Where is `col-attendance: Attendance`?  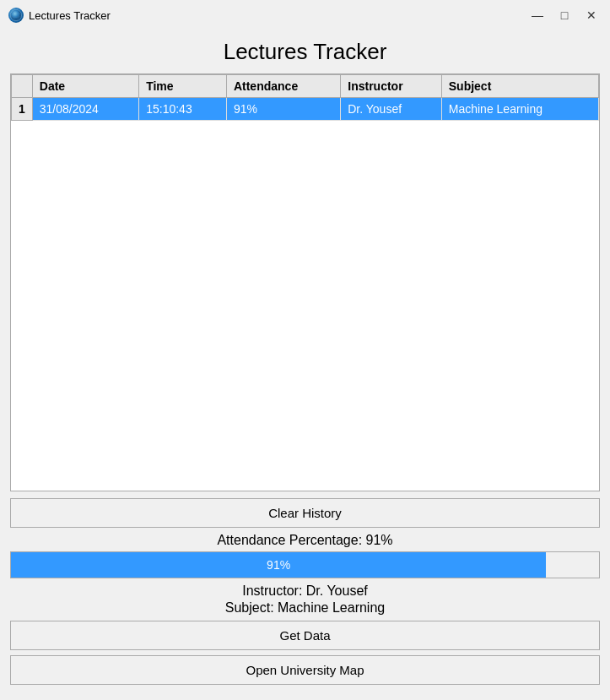
col-attendance: Attendance is located at coordinates (283, 86).